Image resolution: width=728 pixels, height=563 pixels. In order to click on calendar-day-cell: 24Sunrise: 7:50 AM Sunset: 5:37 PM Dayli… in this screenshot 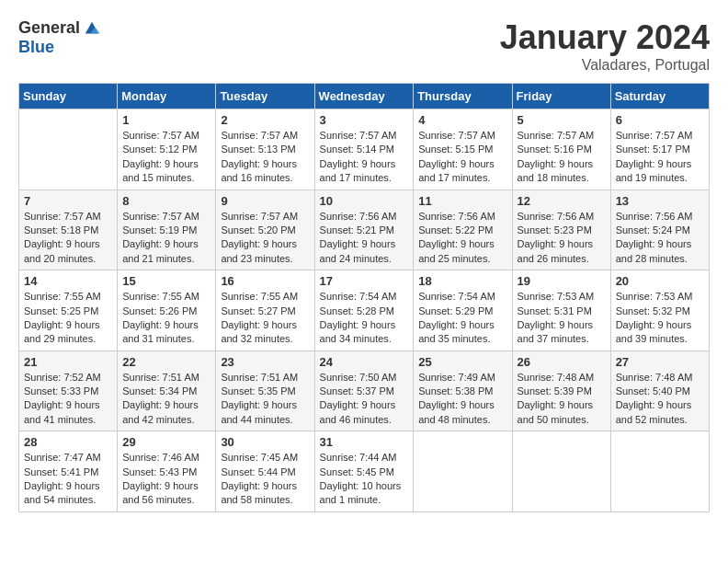, I will do `click(364, 391)`.